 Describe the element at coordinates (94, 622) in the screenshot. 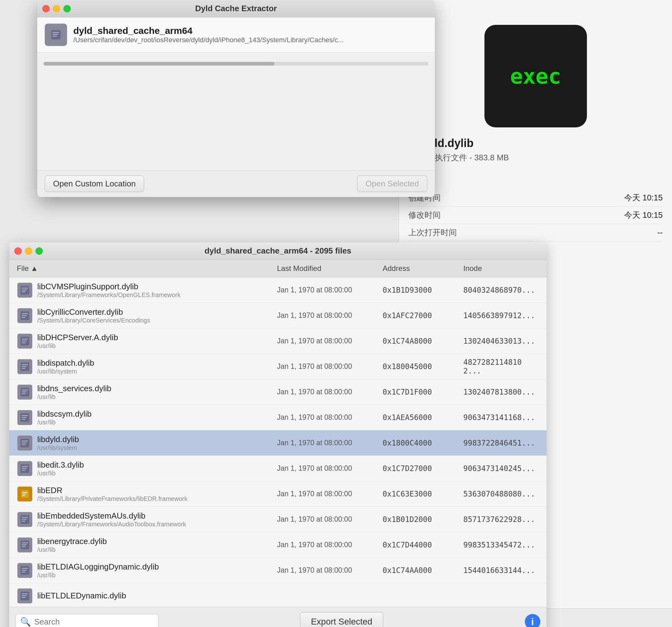

I see `search-input` at that location.